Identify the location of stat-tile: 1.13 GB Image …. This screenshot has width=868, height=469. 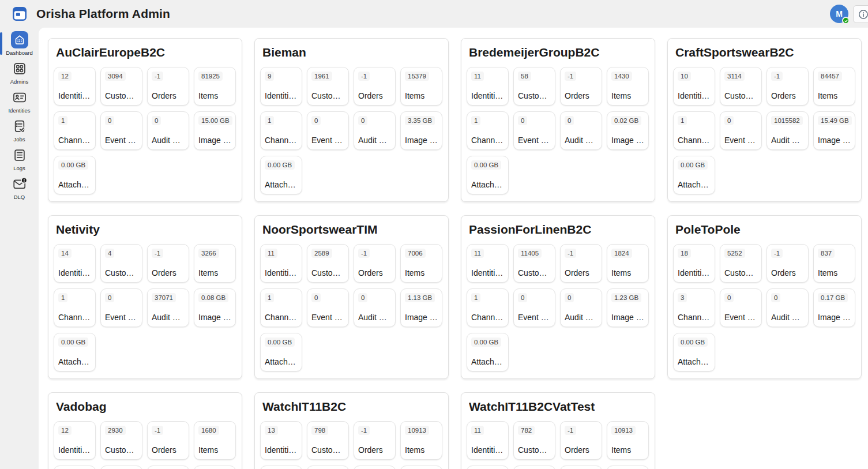
(421, 308).